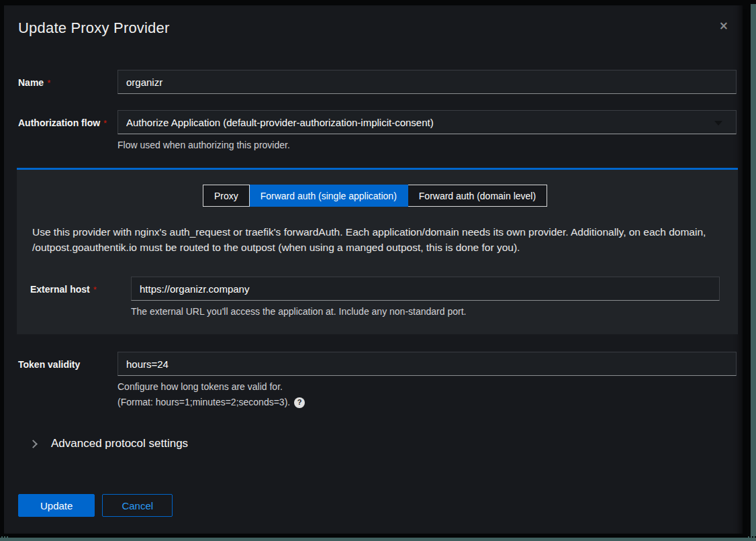 The width and height of the screenshot is (756, 541). Describe the element at coordinates (718, 124) in the screenshot. I see `caret-down-icon` at that location.